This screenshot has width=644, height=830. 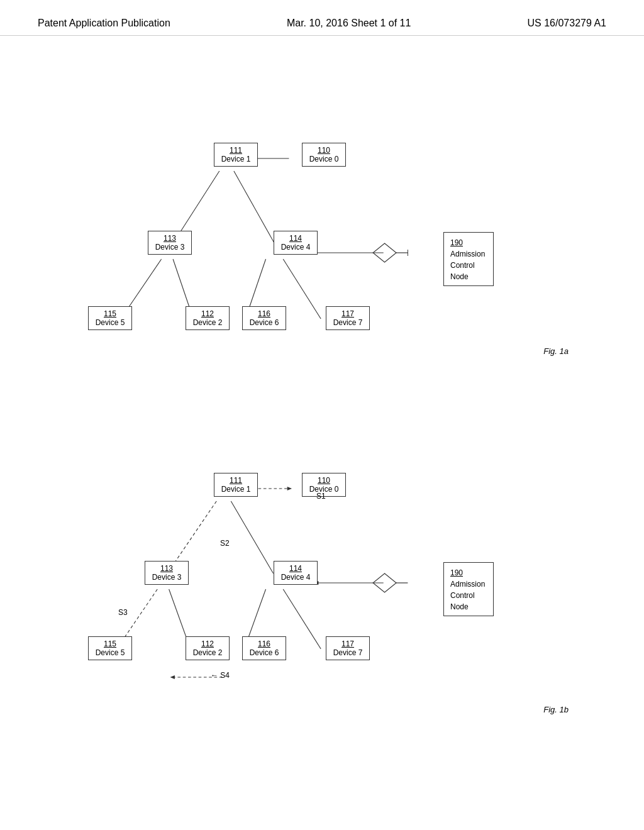 I want to click on fig1a-label: Fig. 1a, so click(x=556, y=351).